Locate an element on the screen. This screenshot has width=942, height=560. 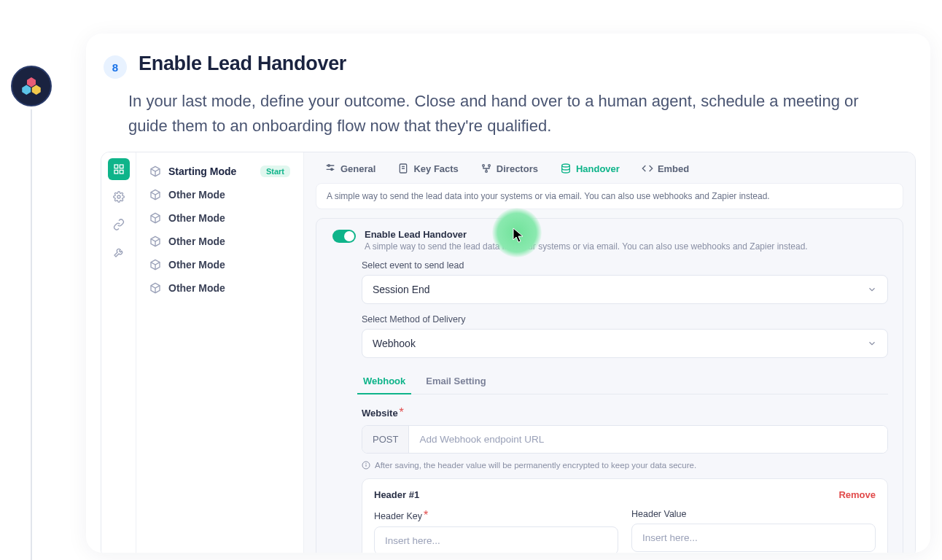
brand-logo-icon is located at coordinates (31, 86).